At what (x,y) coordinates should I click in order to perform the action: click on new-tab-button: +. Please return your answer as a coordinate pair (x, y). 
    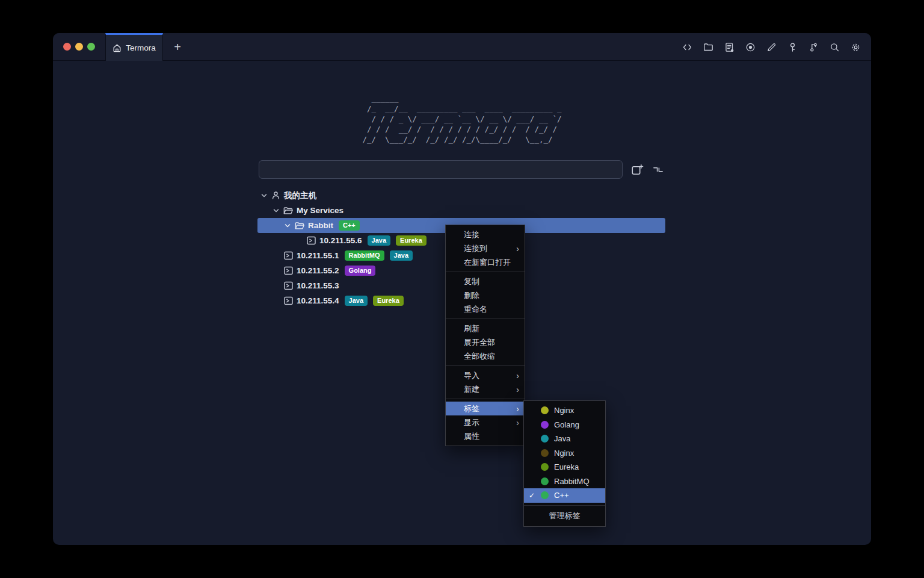
    Looking at the image, I should click on (177, 47).